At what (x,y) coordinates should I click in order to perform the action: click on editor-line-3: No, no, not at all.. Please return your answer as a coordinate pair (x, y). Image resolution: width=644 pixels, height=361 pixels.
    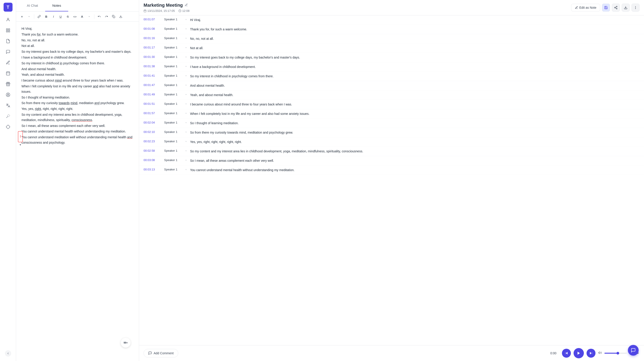
    Looking at the image, I should click on (78, 40).